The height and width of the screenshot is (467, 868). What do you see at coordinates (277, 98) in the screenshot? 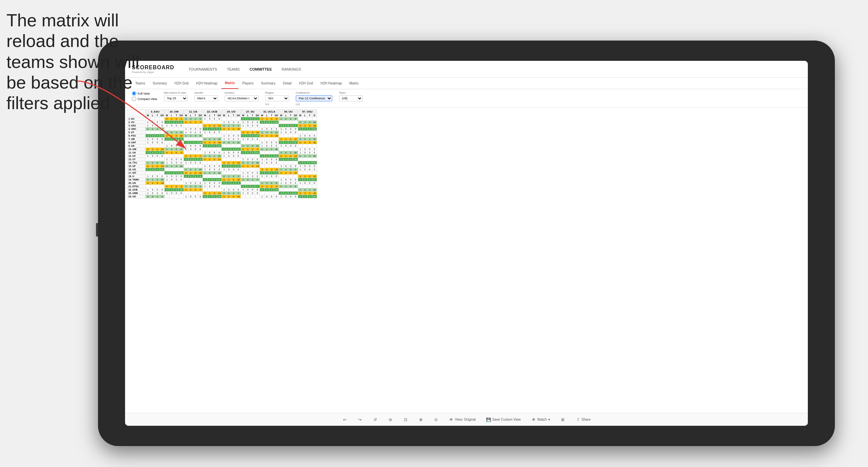
I see `region-select: N/A East West` at bounding box center [277, 98].